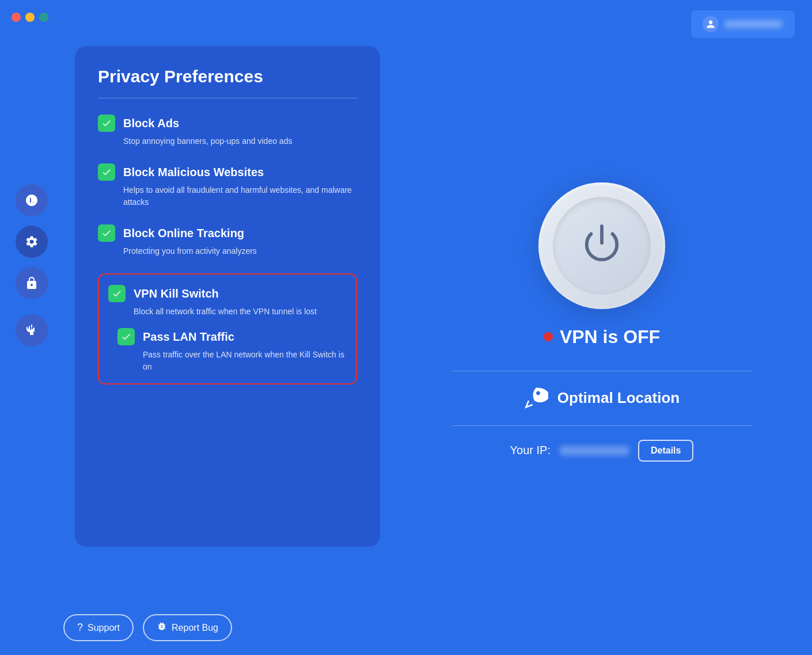 The width and height of the screenshot is (812, 655). Describe the element at coordinates (610, 337) in the screenshot. I see `vpn-status-text: VPN is OFF` at that location.